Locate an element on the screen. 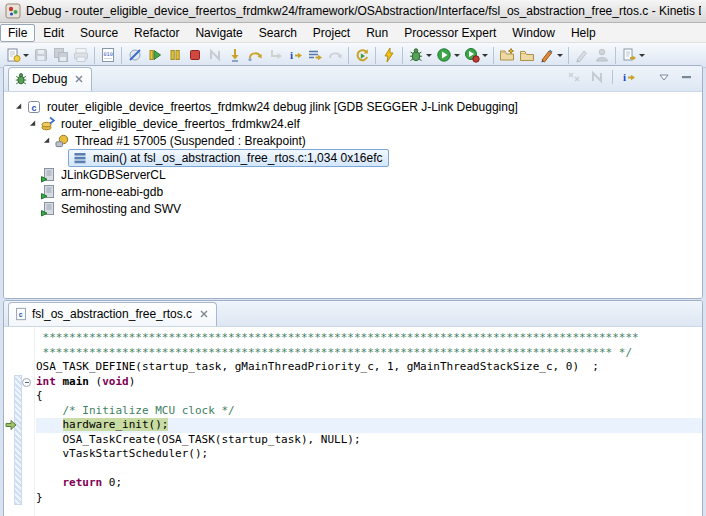 The width and height of the screenshot is (706, 516). tab-debug-label: Debug is located at coordinates (50, 79).